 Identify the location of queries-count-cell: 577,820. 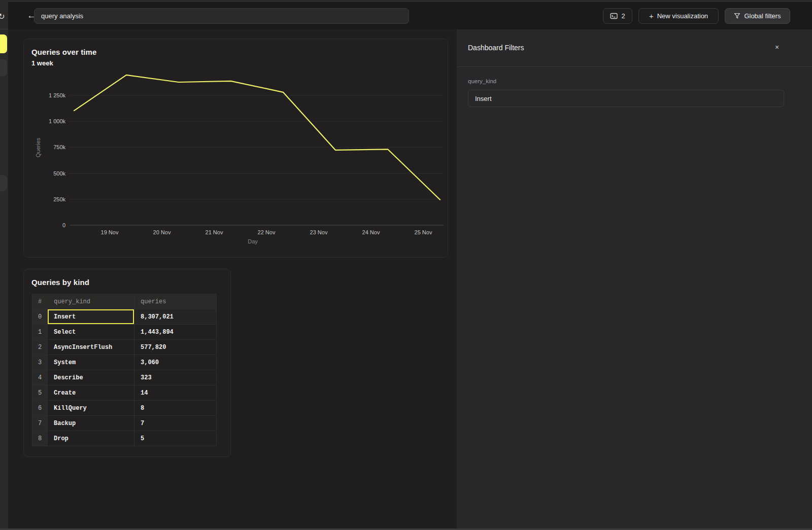
(176, 347).